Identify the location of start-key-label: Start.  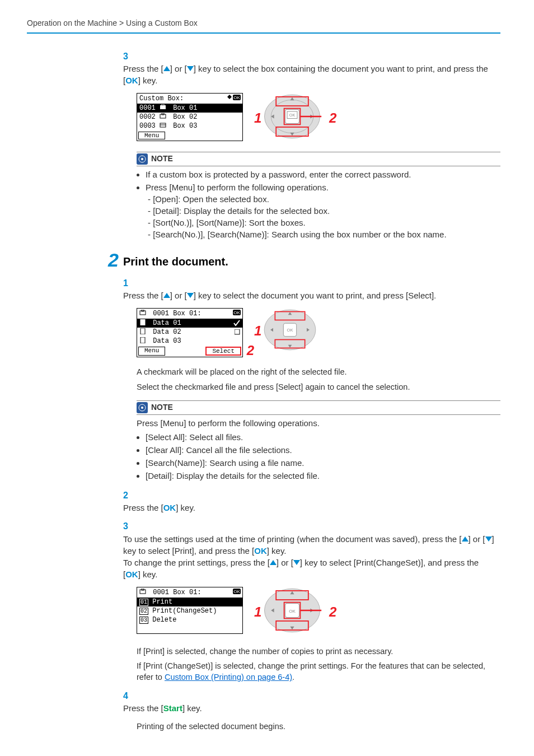
(173, 708).